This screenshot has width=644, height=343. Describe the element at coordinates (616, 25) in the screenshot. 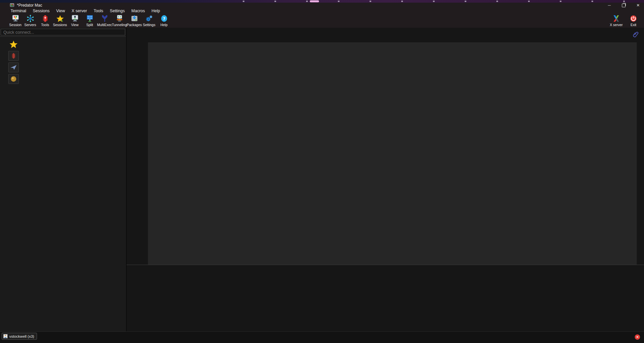

I see `toolbar-label: X server` at that location.